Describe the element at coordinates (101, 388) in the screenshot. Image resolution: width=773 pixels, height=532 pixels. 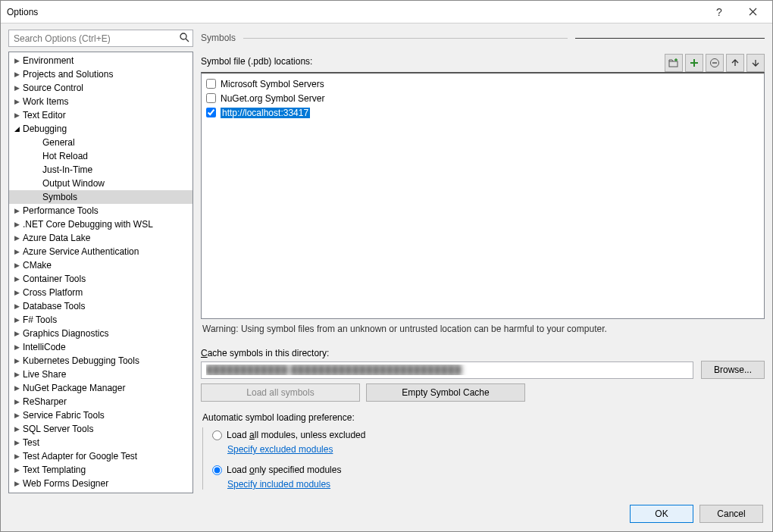
I see `tree-node: ▶NuGet Package Manager` at that location.